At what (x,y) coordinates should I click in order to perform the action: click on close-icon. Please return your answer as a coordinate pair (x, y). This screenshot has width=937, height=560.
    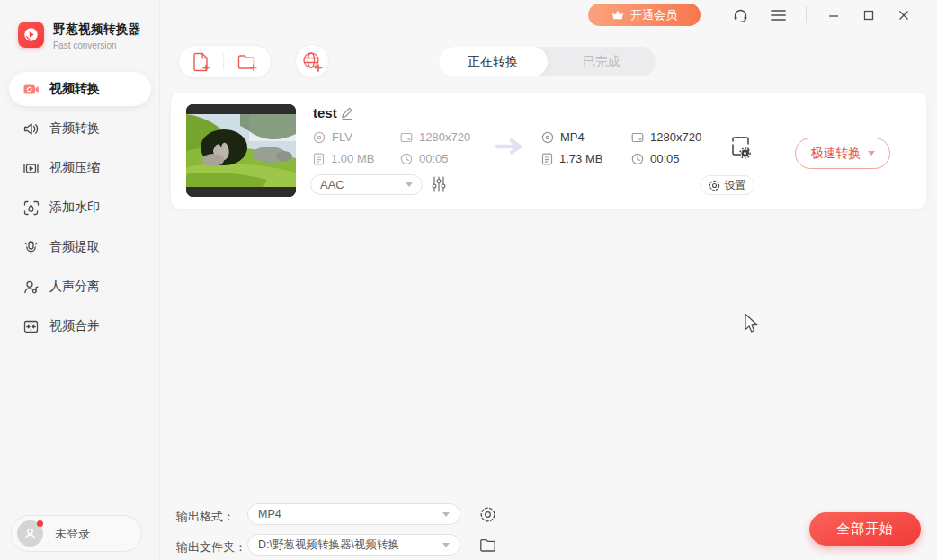
    Looking at the image, I should click on (904, 15).